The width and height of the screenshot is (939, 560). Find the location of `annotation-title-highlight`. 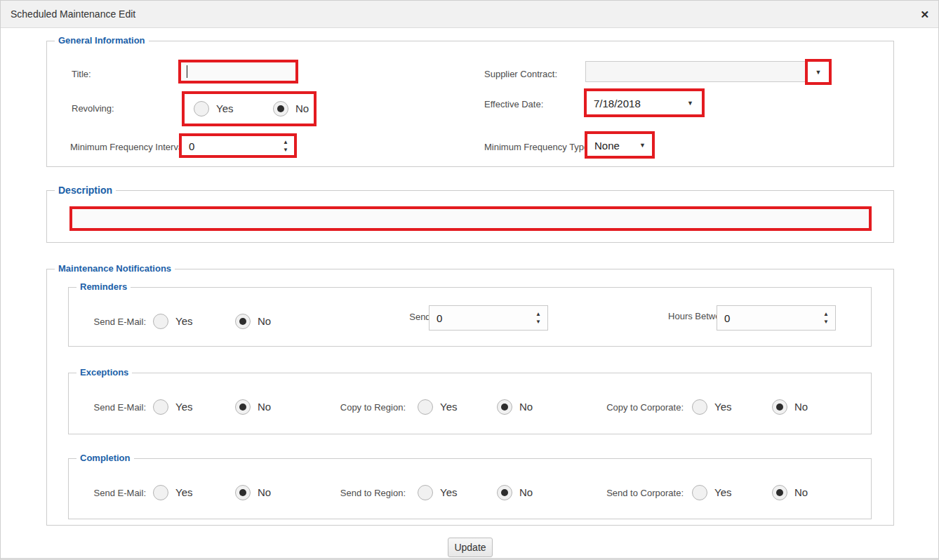

annotation-title-highlight is located at coordinates (239, 72).